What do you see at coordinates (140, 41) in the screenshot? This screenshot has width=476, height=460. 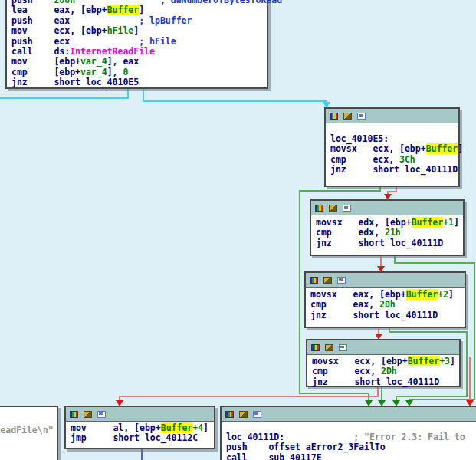 I see `code-line: push ecx ; hFile` at bounding box center [140, 41].